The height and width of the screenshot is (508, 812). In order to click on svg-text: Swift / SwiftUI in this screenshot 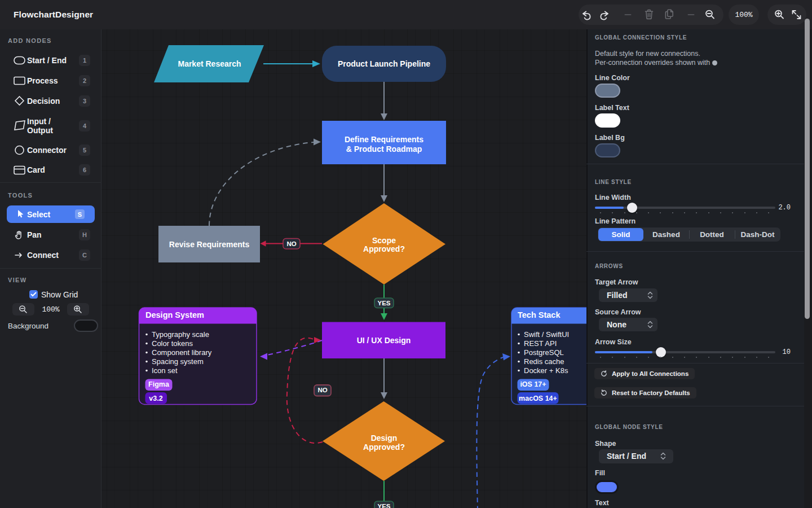, I will do `click(546, 334)`.